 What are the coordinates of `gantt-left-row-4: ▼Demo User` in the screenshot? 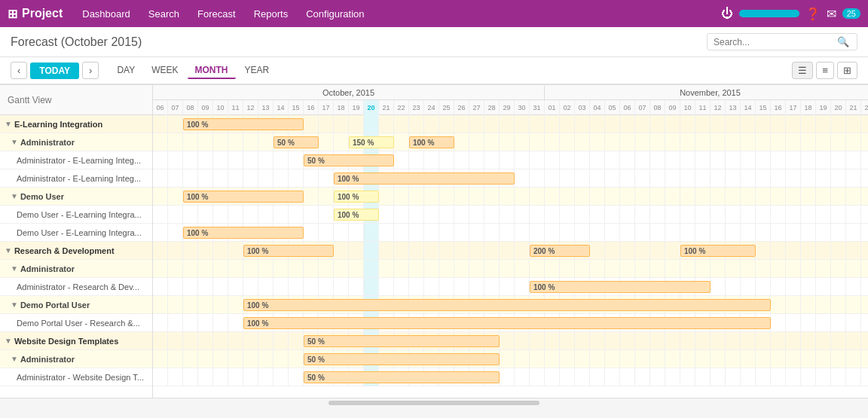 It's located at (76, 197).